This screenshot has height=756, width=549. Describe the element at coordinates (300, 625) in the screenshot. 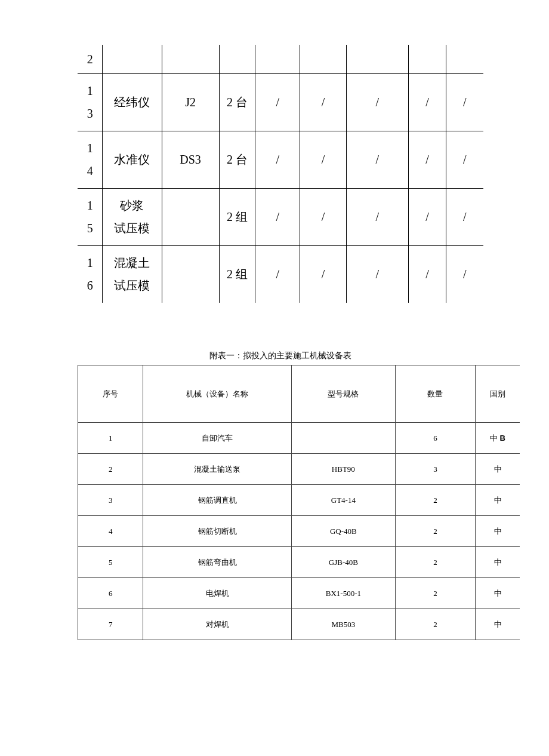

I see `table-row: 7对焊机MB5032中` at that location.